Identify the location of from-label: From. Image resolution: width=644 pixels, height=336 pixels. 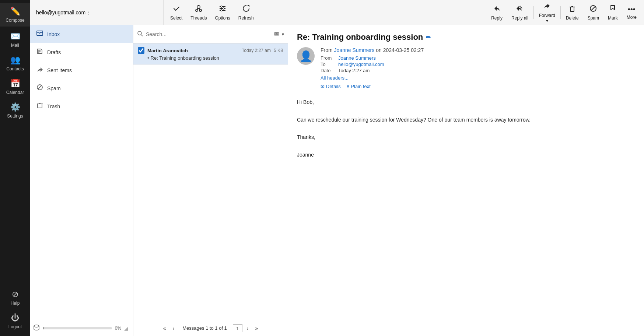
(328, 58).